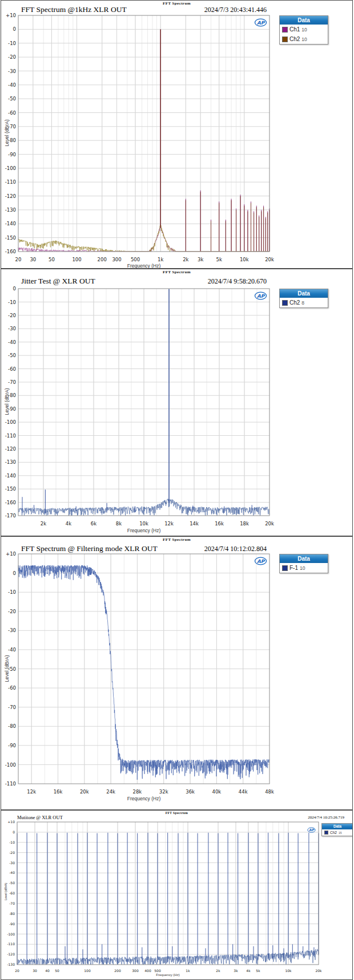  I want to click on svg-text: 44k, so click(243, 792).